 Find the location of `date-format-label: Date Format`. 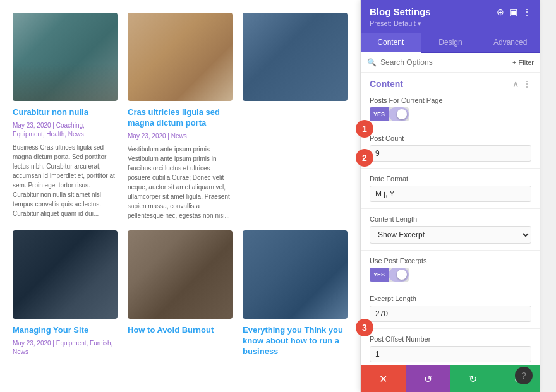

date-format-label: Date Format is located at coordinates (450, 179).